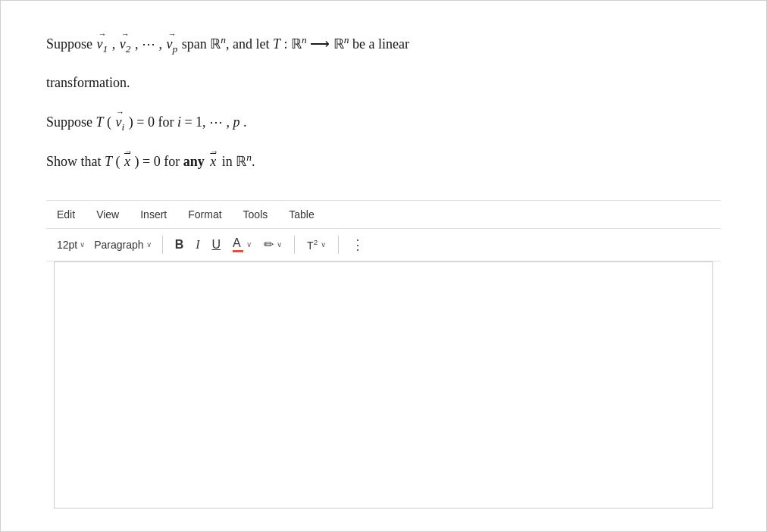 Image resolution: width=767 pixels, height=532 pixels. I want to click on underline-icon: U, so click(217, 245).